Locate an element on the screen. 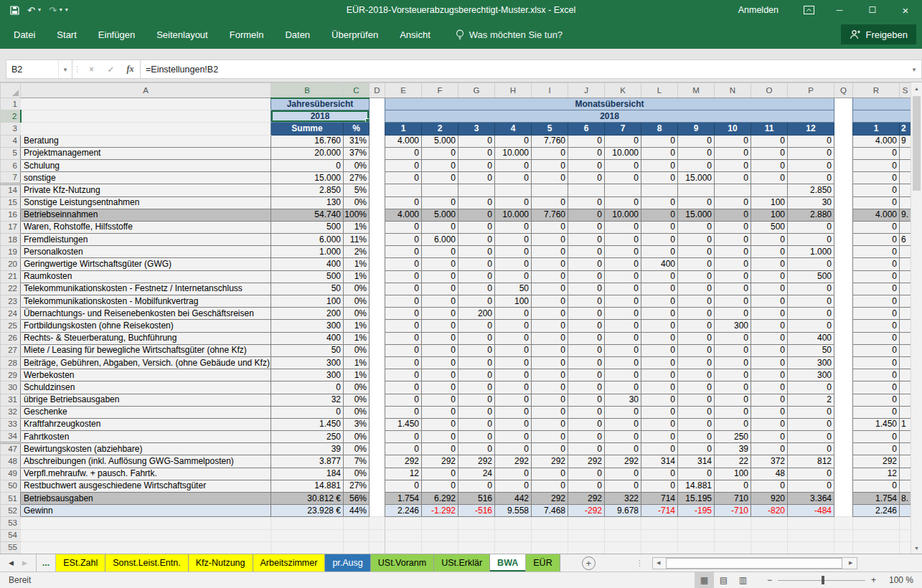 Image resolution: width=922 pixels, height=588 pixels. cell-K48: 292 is located at coordinates (623, 462).